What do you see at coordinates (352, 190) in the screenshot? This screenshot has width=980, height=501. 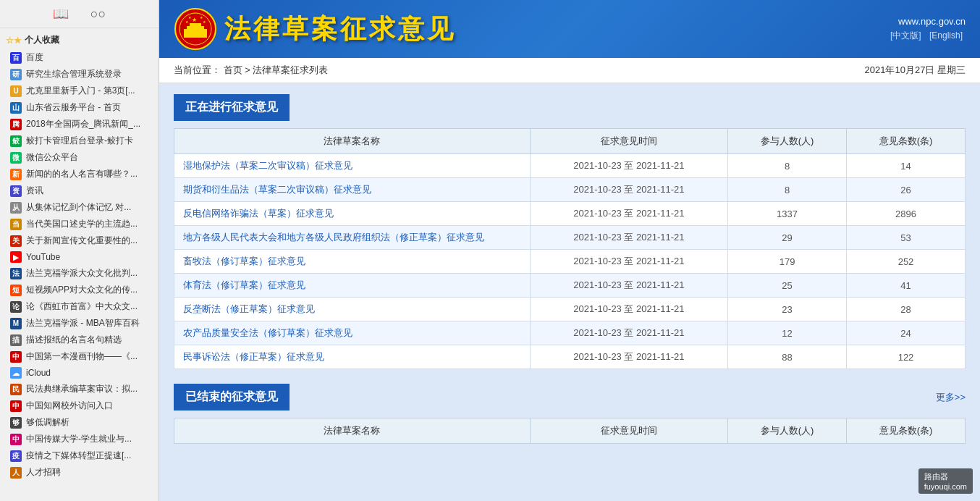 I see `cell-name: 期货和衍生品法（草案二次审议稿）征求意见` at bounding box center [352, 190].